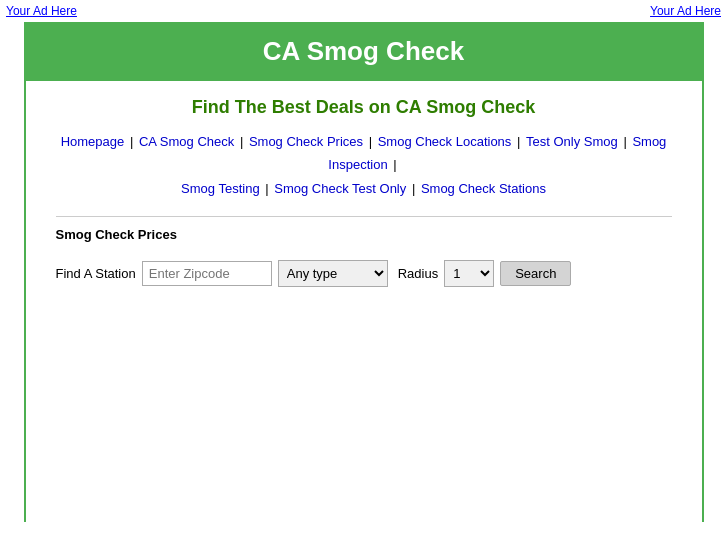 This screenshot has height=545, width=727. What do you see at coordinates (186, 142) in the screenshot?
I see `nav-ca-smog-check: CA Smog Check` at bounding box center [186, 142].